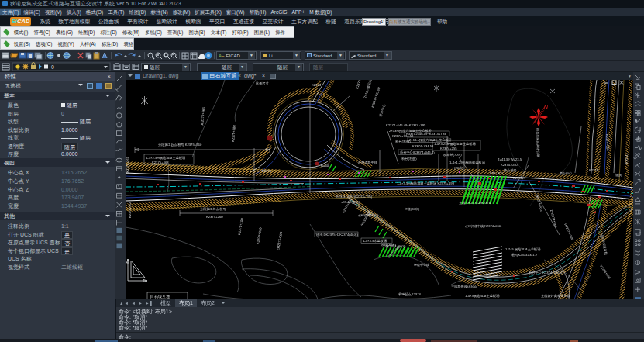 The width and height of the screenshot is (644, 342). What do you see at coordinates (130, 209) in the screenshot?
I see `svg-text: K2375+963` at bounding box center [130, 209].